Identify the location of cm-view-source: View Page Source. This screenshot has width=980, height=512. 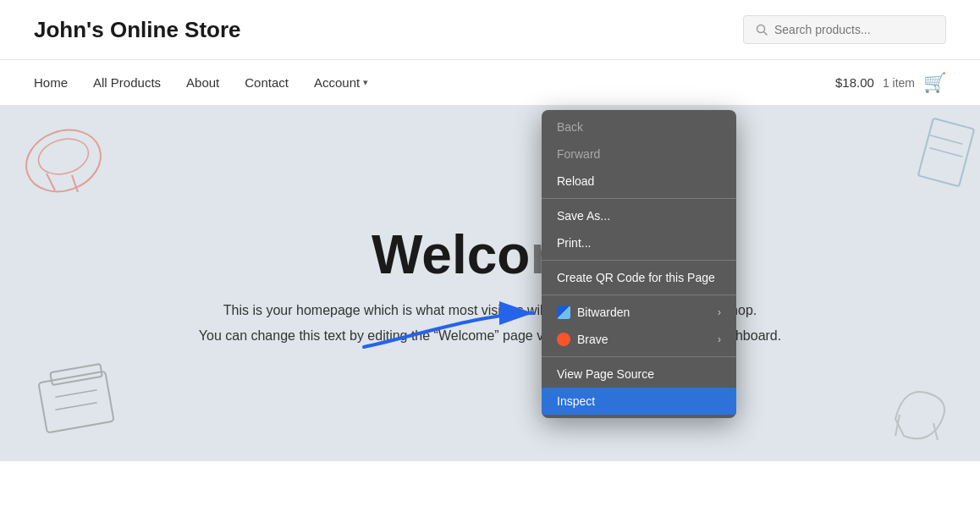
(639, 374).